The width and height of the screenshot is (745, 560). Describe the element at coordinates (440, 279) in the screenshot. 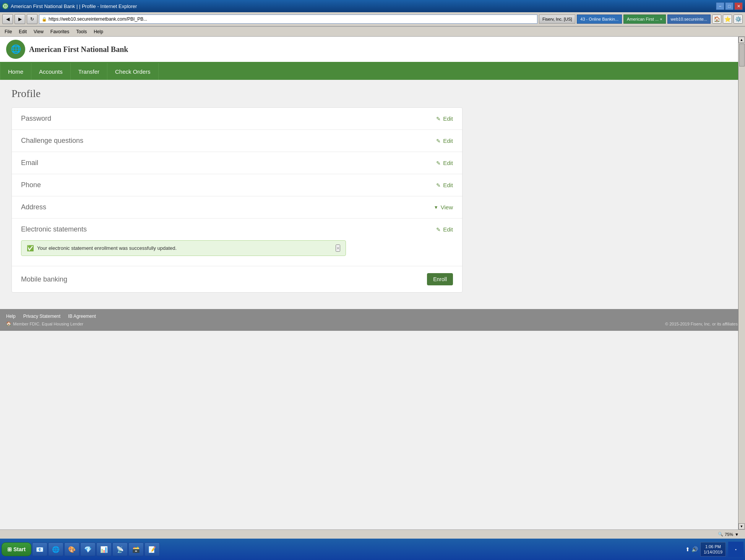

I see `profile-action-mobile-banking: Enroll` at that location.